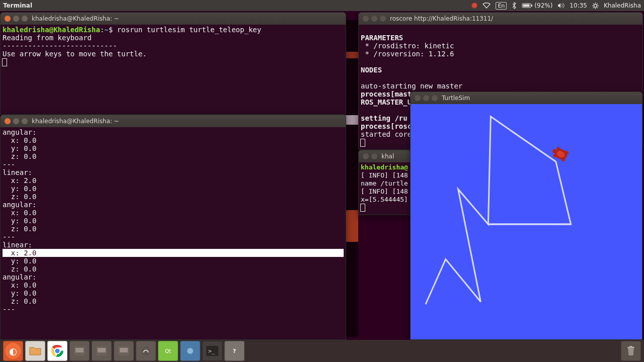 The image size is (644, 362). I want to click on terminal-window-turtlesim-node: khal khaledrisha@ [ INFO] [148 name /tur…, so click(386, 183).